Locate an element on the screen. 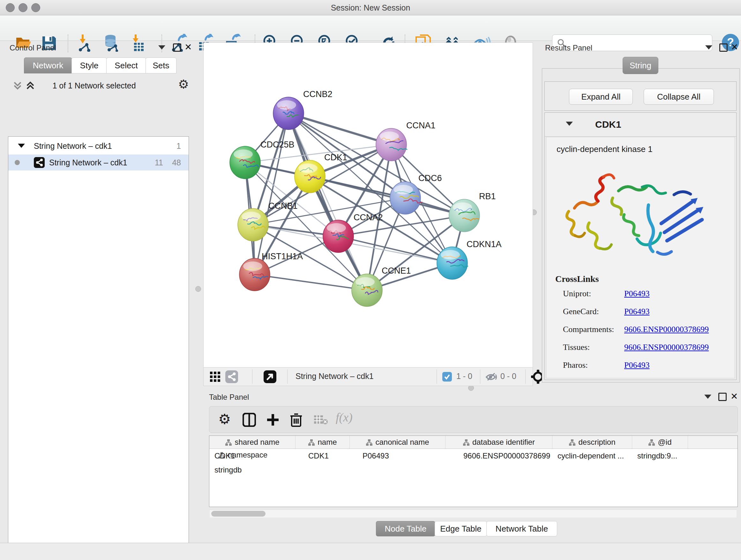  crosslink-row: Uniprot: is located at coordinates (577, 294).